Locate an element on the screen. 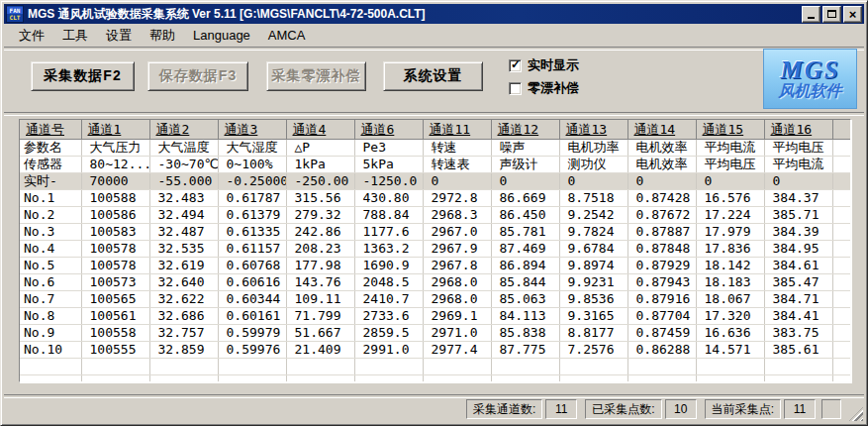 The width and height of the screenshot is (868, 426). minimize-button is located at coordinates (812, 14).